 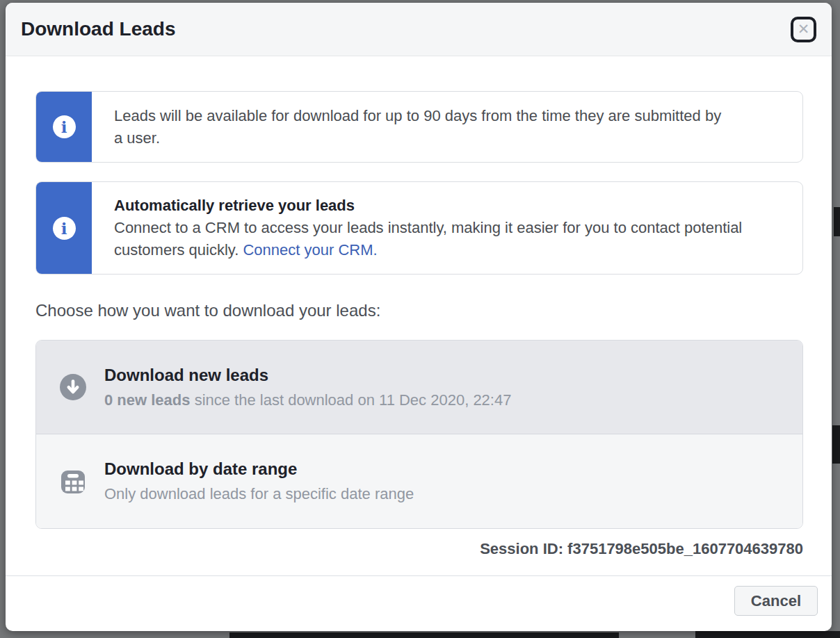 What do you see at coordinates (420, 127) in the screenshot?
I see `retention-notice-text: Leads will be available for download for…` at bounding box center [420, 127].